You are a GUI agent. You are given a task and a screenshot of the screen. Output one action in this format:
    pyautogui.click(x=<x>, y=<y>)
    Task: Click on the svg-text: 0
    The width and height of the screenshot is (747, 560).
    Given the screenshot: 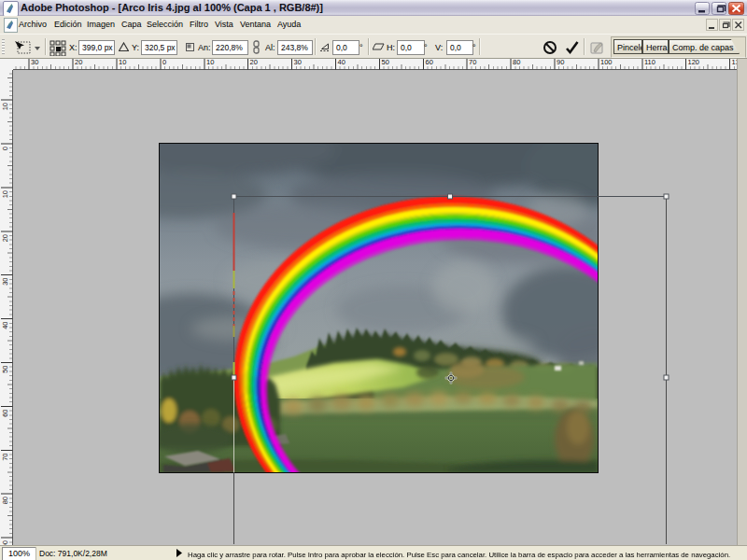 What is the action you would take?
    pyautogui.click(x=6, y=148)
    